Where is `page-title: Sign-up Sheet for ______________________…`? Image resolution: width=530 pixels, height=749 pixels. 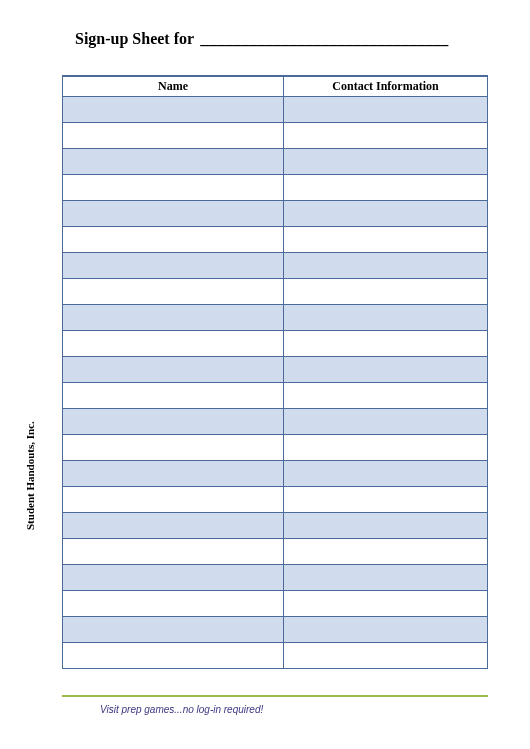 page-title: Sign-up Sheet for ______________________… is located at coordinates (262, 39).